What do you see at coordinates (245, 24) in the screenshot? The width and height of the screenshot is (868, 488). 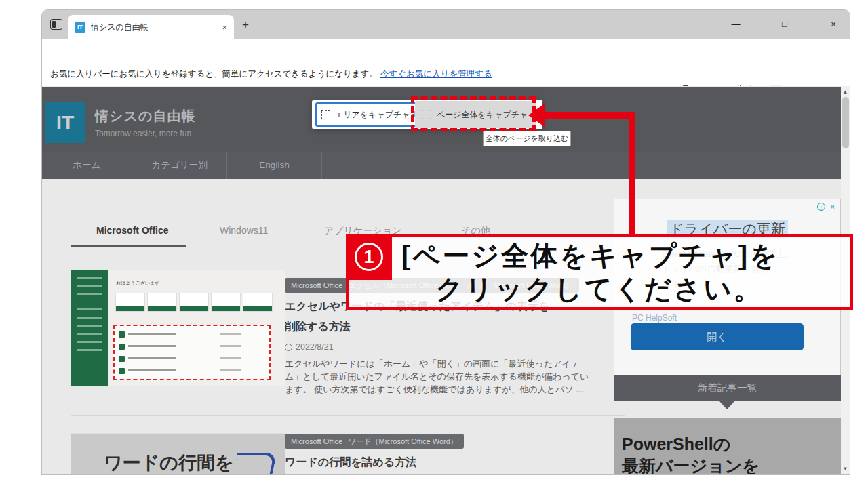 I see `new-tab-button: +` at bounding box center [245, 24].